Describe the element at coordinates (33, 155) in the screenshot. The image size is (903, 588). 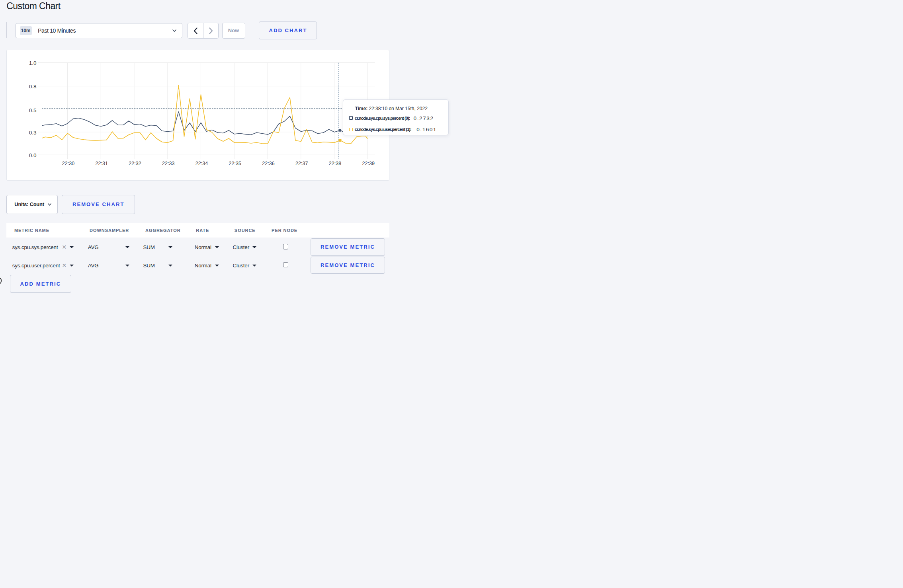
I see `svg-text: 0.0` at that location.